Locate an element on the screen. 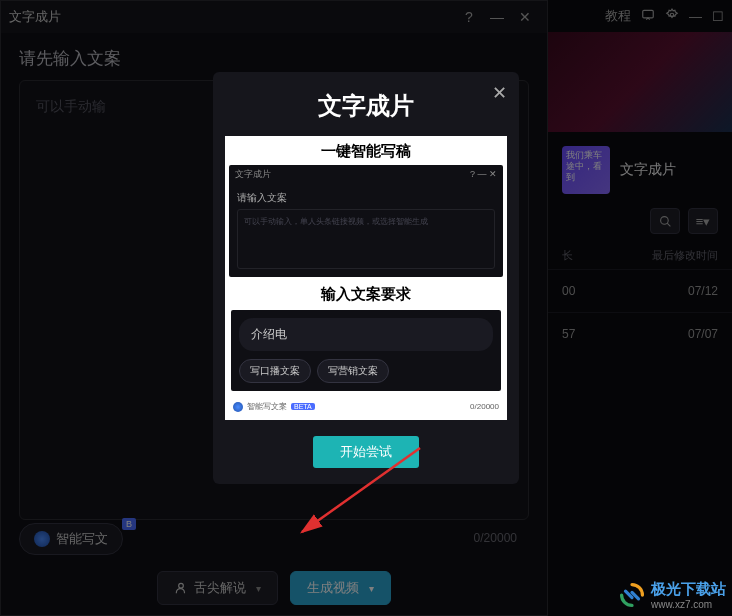 This screenshot has height=616, width=732. watermark-logo is located at coordinates (632, 595).